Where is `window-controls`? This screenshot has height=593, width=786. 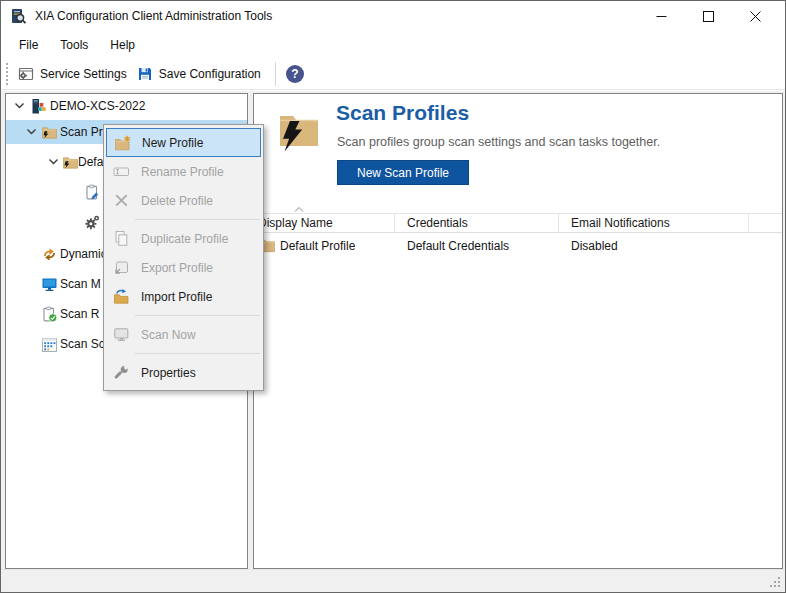 window-controls is located at coordinates (708, 16).